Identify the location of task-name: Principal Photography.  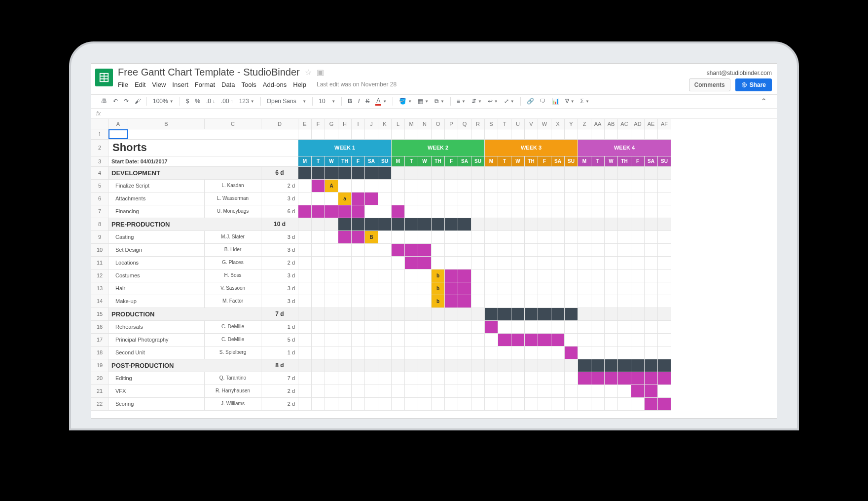
(157, 340).